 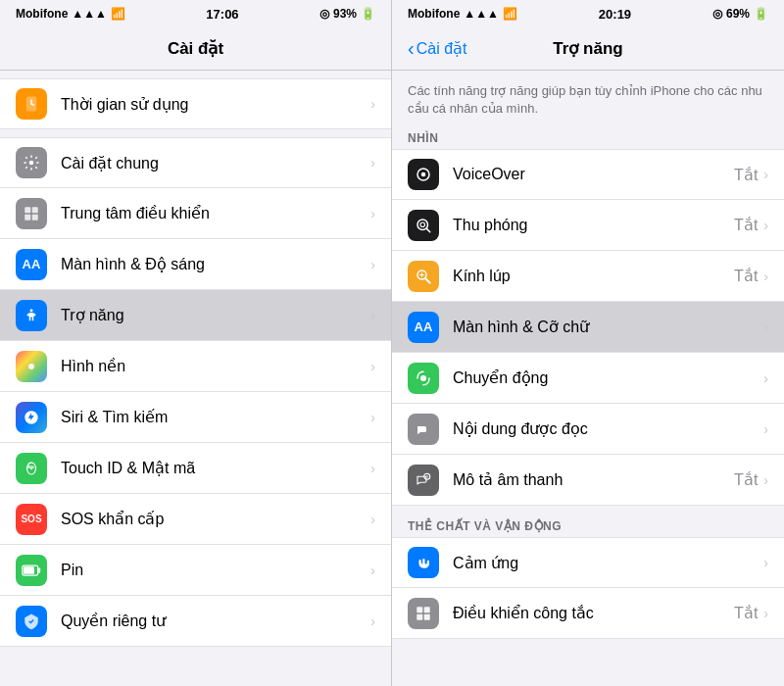 What do you see at coordinates (741, 14) in the screenshot?
I see `right-status-right: ◎ 69% 🔋` at bounding box center [741, 14].